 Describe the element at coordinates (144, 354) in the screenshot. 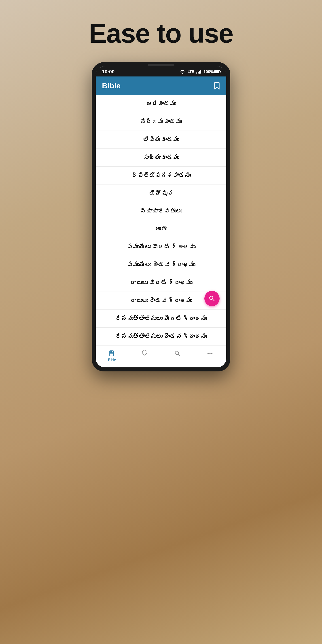

I see `heart-nav-icon` at that location.